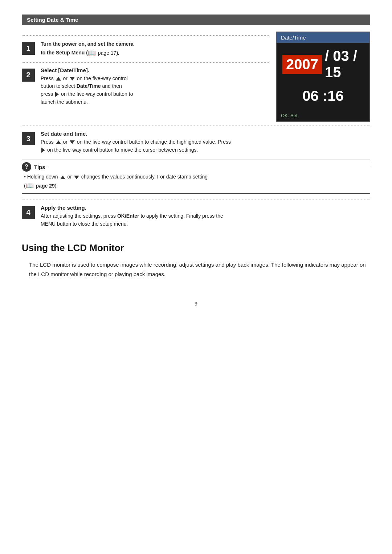 This screenshot has width=392, height=554. I want to click on step1-end: )., so click(118, 53).